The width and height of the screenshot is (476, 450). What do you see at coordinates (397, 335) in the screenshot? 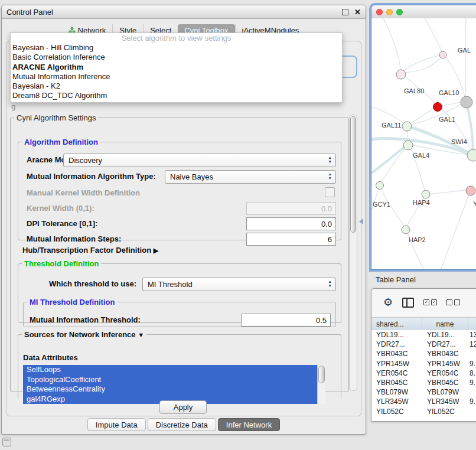
I see `cell-shared: YDL19...` at bounding box center [397, 335].